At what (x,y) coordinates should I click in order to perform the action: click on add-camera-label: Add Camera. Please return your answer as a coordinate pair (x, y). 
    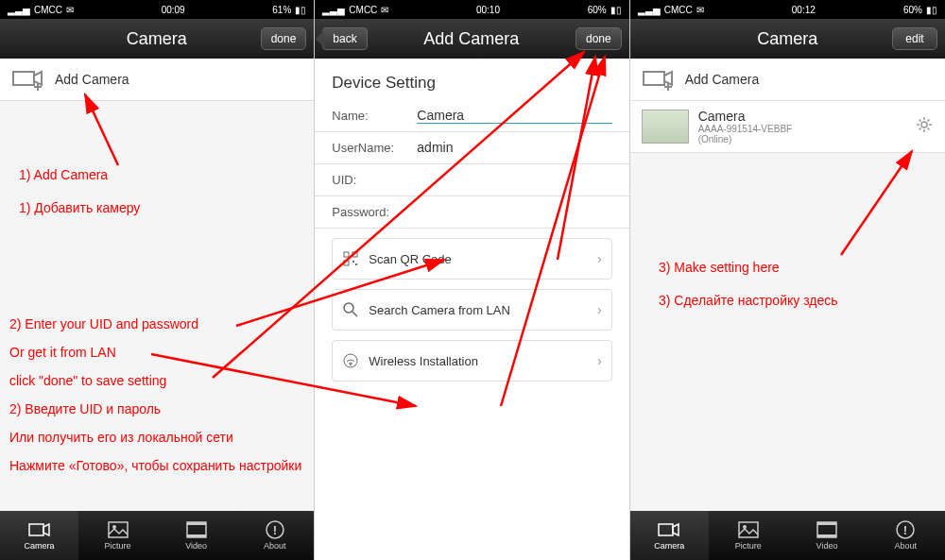
    Looking at the image, I should click on (722, 79).